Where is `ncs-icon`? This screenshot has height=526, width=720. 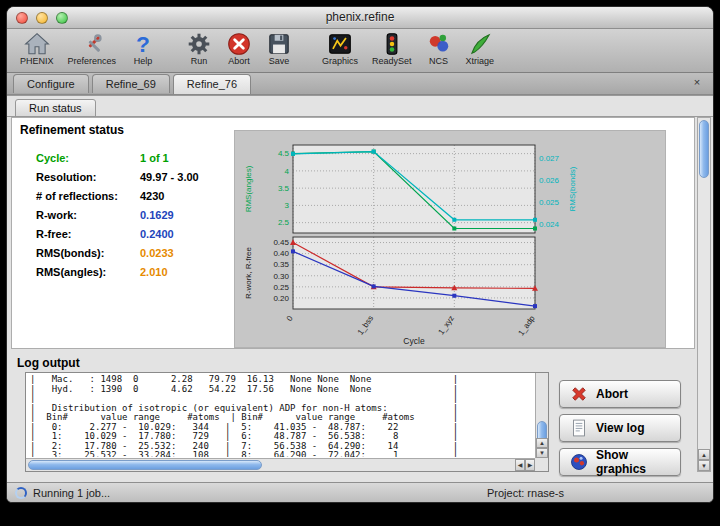
ncs-icon is located at coordinates (439, 44).